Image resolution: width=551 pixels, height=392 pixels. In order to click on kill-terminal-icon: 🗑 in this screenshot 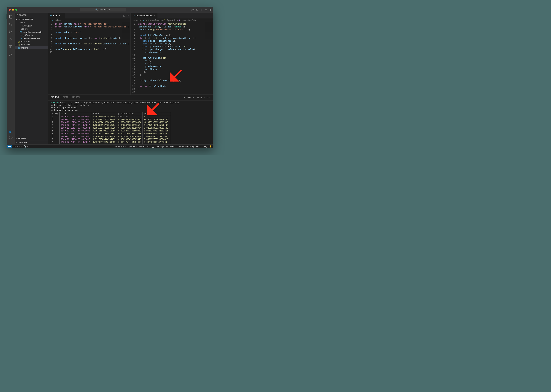, I will do `click(201, 98)`.